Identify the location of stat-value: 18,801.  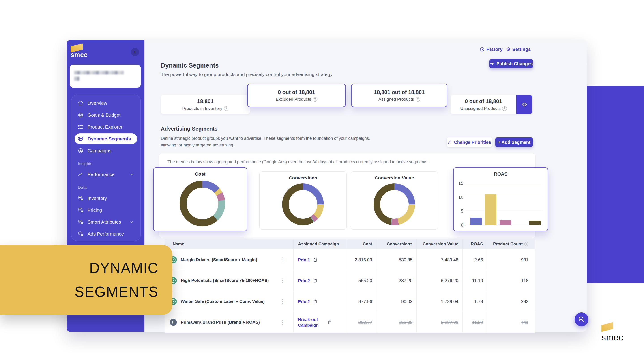
(205, 101).